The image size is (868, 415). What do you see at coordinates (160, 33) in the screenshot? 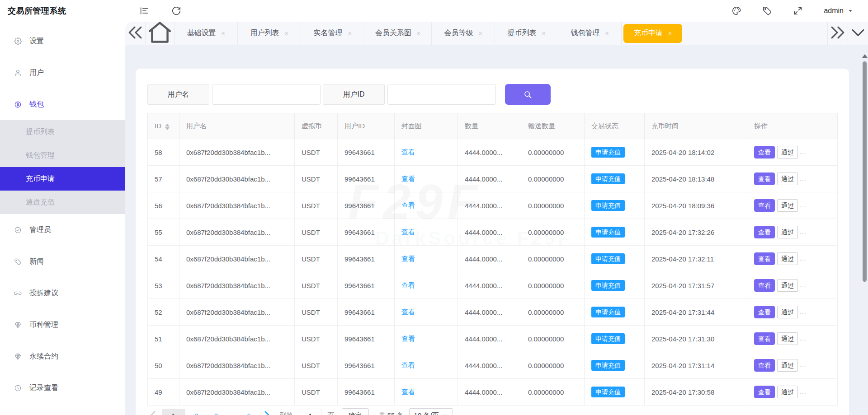
I see `tab-home` at bounding box center [160, 33].